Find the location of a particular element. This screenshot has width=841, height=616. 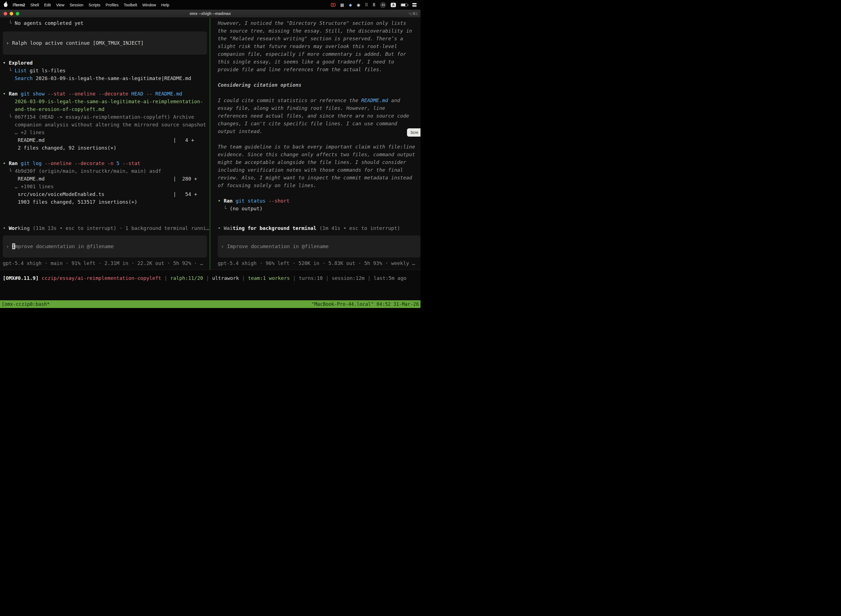

menu-item-edit: Edit is located at coordinates (47, 5).